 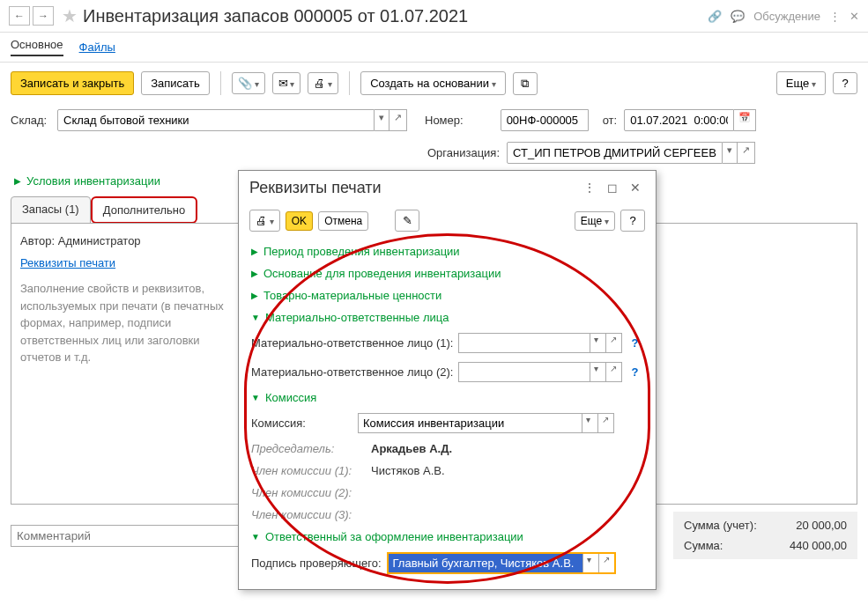 What do you see at coordinates (398, 120) in the screenshot?
I see `warehouse-open-icon: ↗` at bounding box center [398, 120].